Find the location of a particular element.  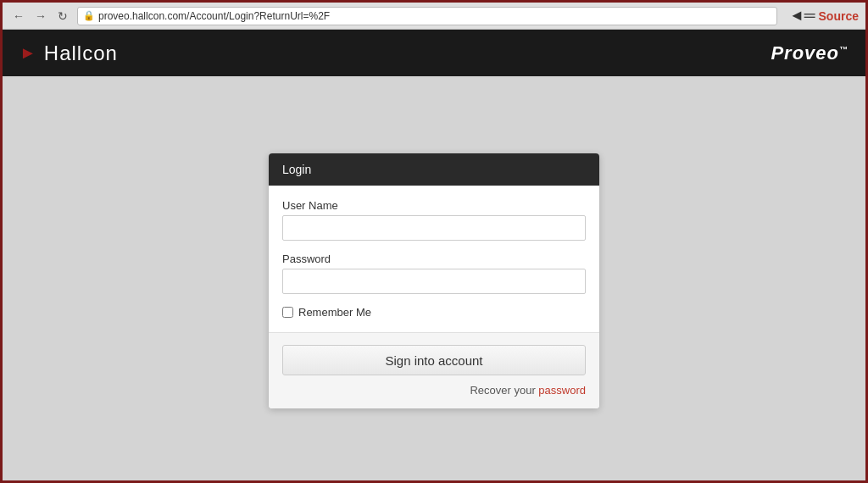

recover-password-link: password is located at coordinates (562, 390).